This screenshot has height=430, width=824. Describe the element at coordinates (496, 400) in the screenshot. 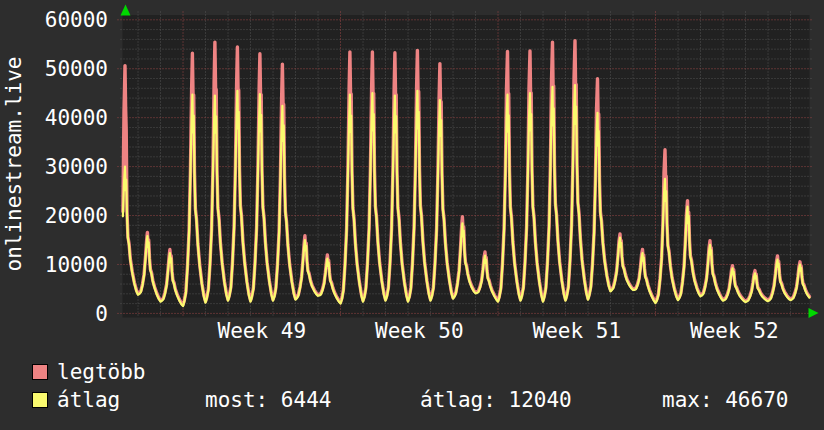

I see `stat-atlag: átlag: 12040` at that location.